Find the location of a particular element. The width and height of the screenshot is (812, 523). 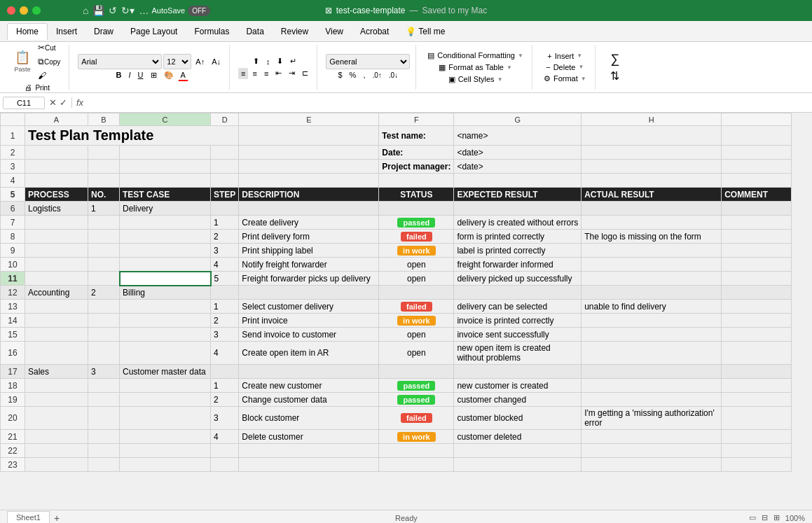

f10: open is located at coordinates (416, 265).